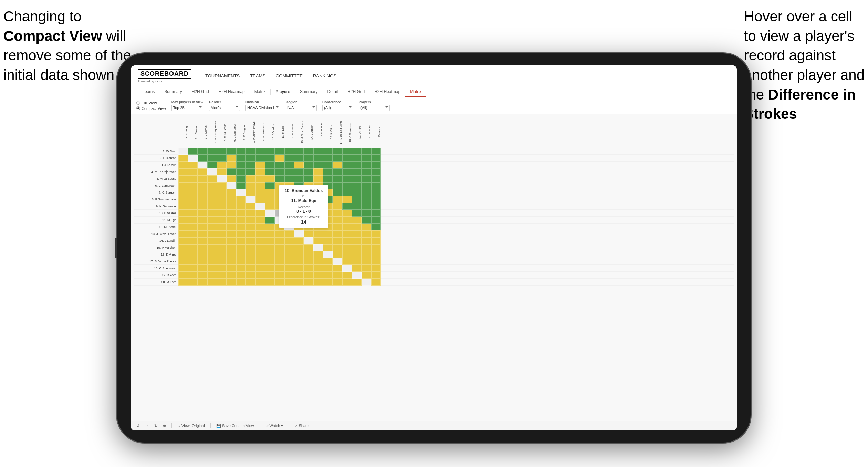  What do you see at coordinates (187, 108) in the screenshot?
I see `filter-max-players-select: Top 25` at bounding box center [187, 108].